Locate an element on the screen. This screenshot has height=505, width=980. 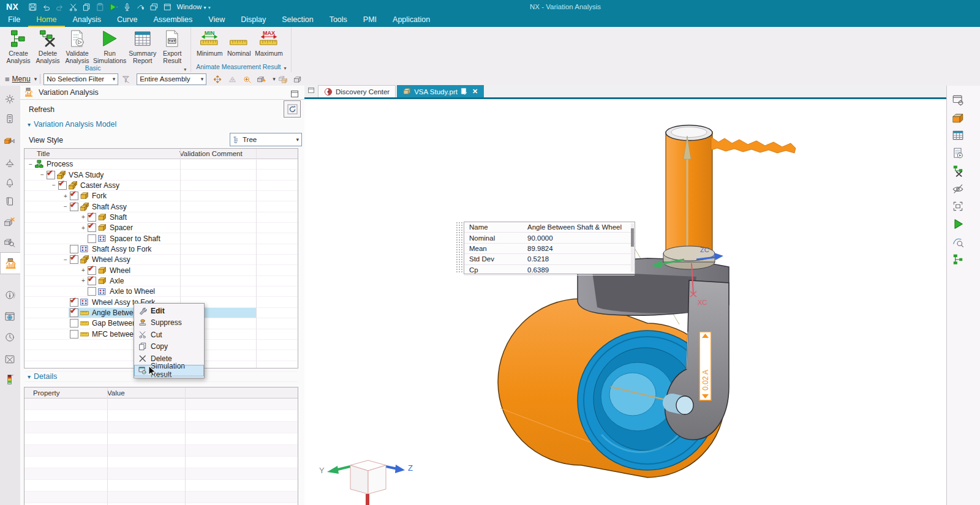
wave-link-icon is located at coordinates (298, 79).